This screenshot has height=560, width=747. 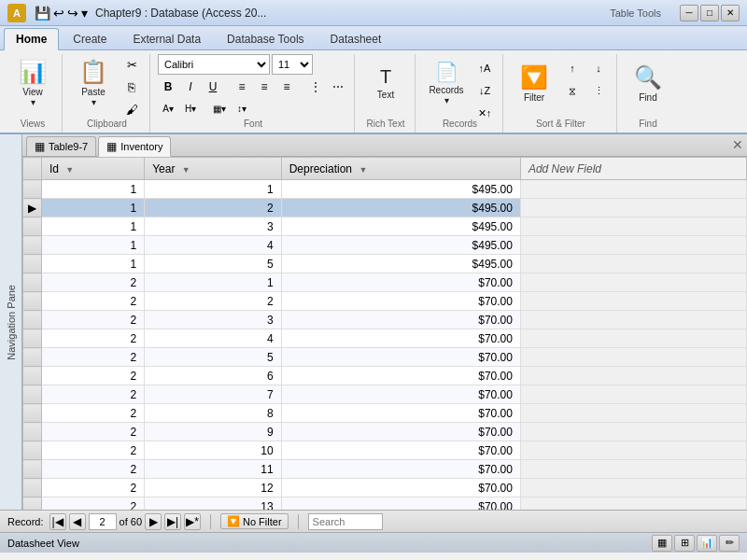 What do you see at coordinates (43, 13) in the screenshot?
I see `save-qat-btn: 💾` at bounding box center [43, 13].